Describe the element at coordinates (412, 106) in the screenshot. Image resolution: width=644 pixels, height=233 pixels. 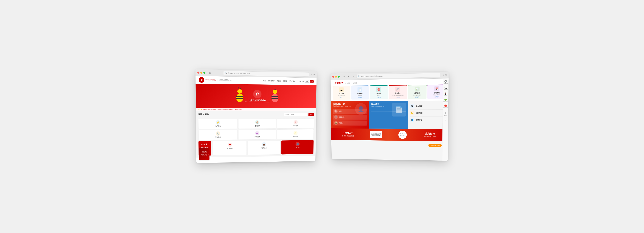
I see `convention-icon: 🗺` at that location.